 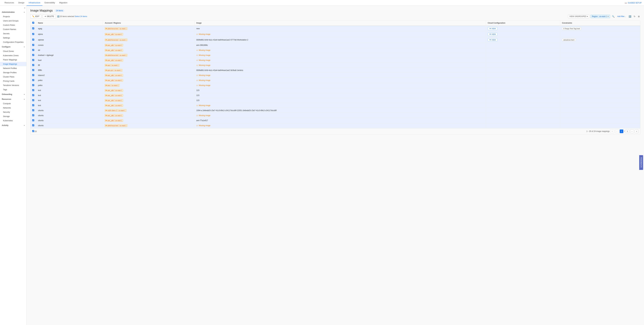 What do you see at coordinates (641, 163) in the screenshot?
I see `feedback-tab: FEEDBACK` at bounding box center [641, 163].